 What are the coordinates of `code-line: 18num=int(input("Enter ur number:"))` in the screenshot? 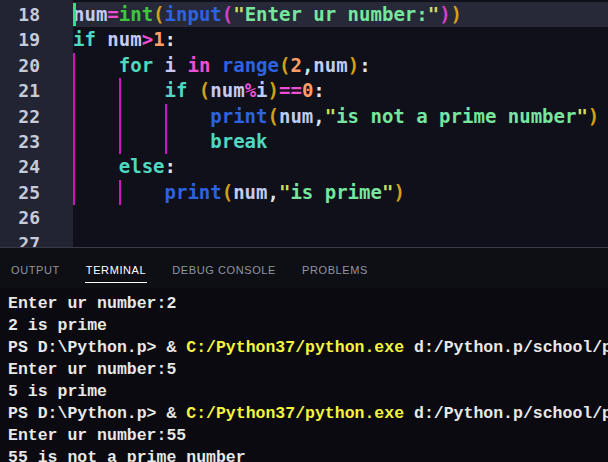 It's located at (304, 14).